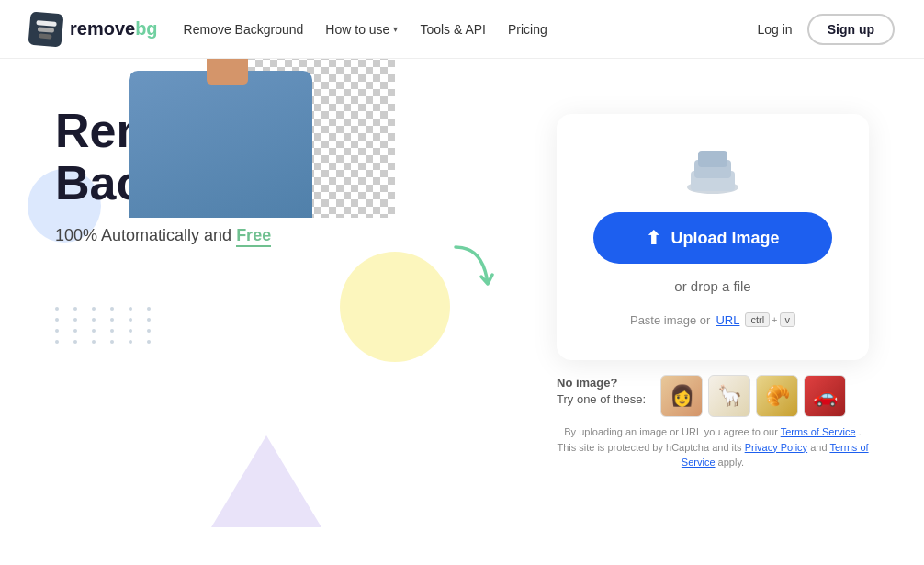  Describe the element at coordinates (366, 29) in the screenshot. I see `nav-links: Remove Background How to use ▾ Tools & A…` at that location.